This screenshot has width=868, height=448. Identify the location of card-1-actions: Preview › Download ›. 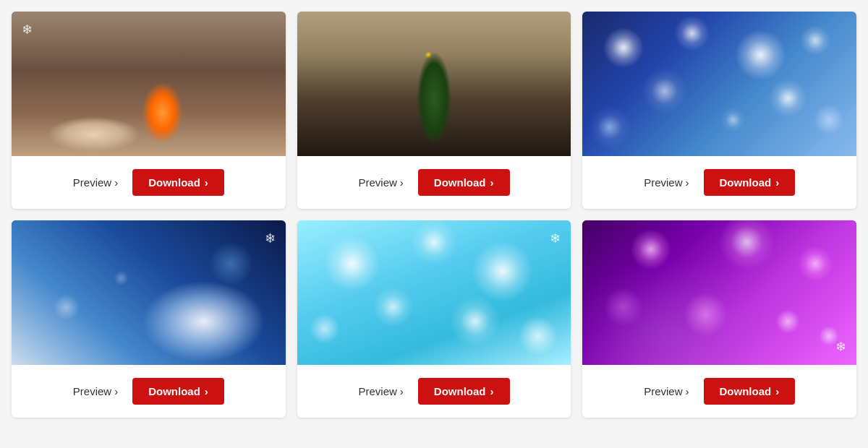
(149, 182).